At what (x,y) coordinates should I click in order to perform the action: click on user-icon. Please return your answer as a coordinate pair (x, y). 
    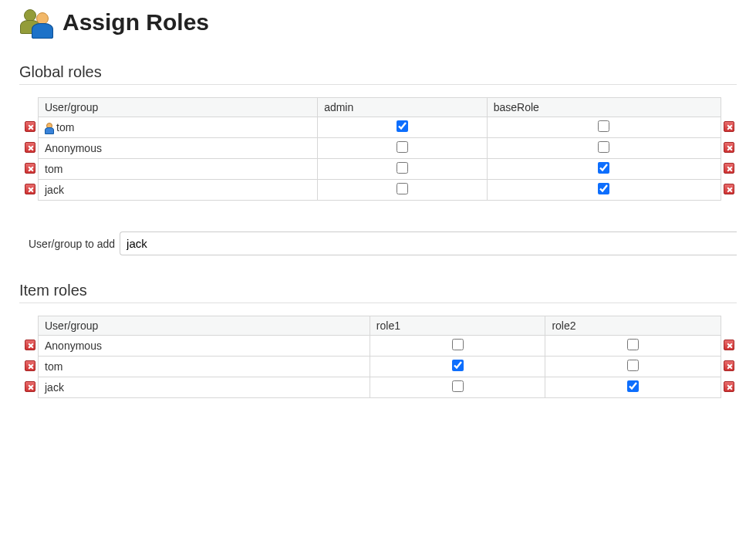
    Looking at the image, I should click on (49, 128).